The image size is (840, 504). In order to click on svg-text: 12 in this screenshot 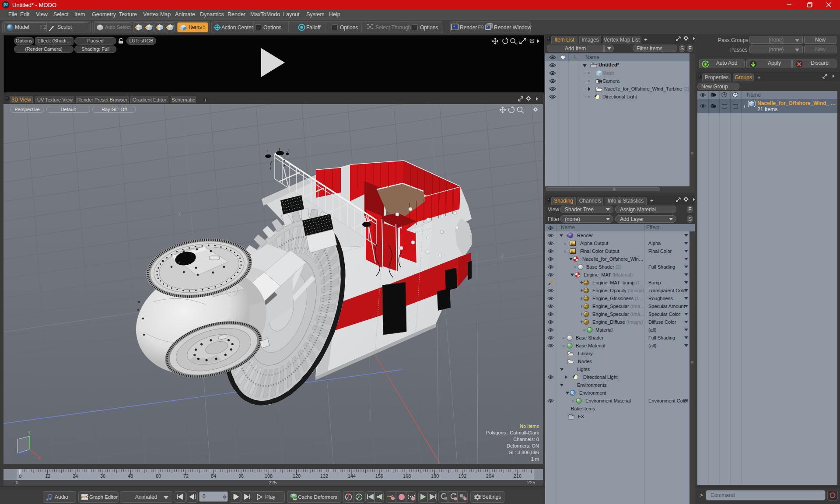, I will do `click(48, 476)`.